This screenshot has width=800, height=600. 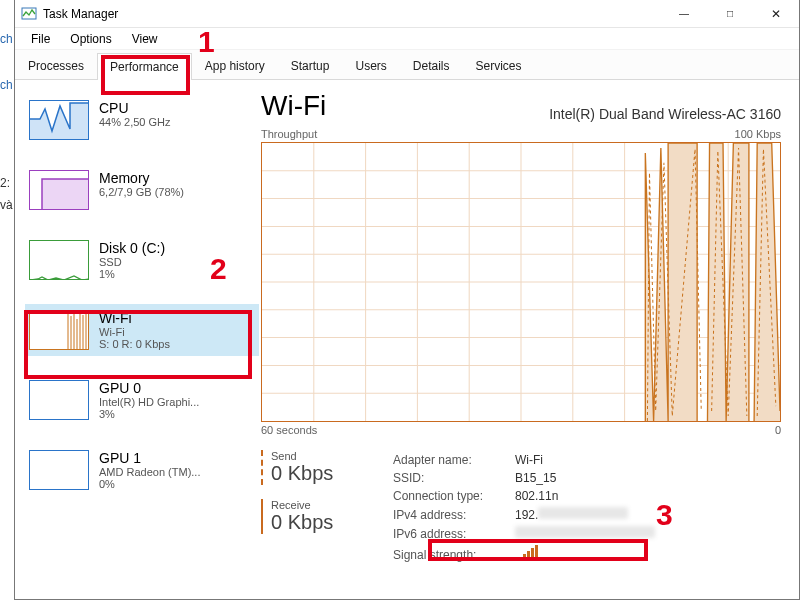 I want to click on receive-label: Receive, so click(x=331, y=505).